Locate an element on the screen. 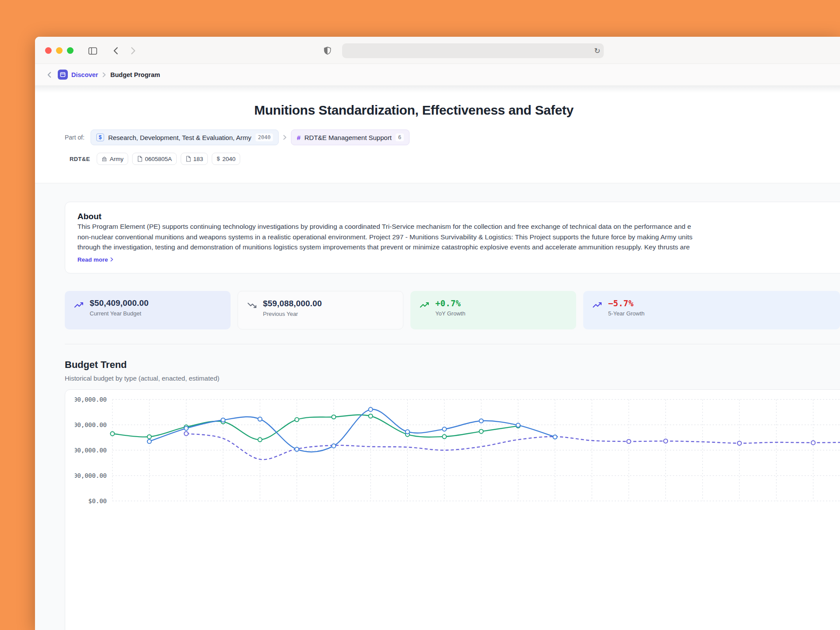 Image resolution: width=840 pixels, height=630 pixels. stat-label: 5-Year Growth is located at coordinates (626, 313).